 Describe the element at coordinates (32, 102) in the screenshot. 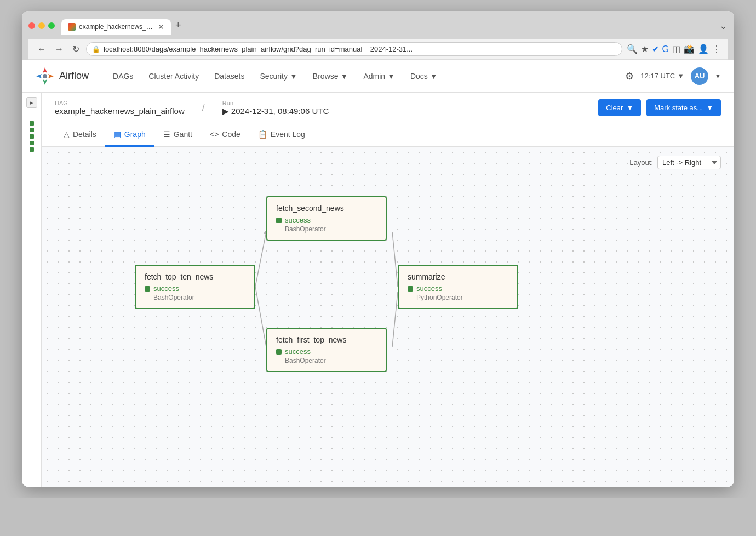

I see `sidebar-expand-button: ►` at that location.